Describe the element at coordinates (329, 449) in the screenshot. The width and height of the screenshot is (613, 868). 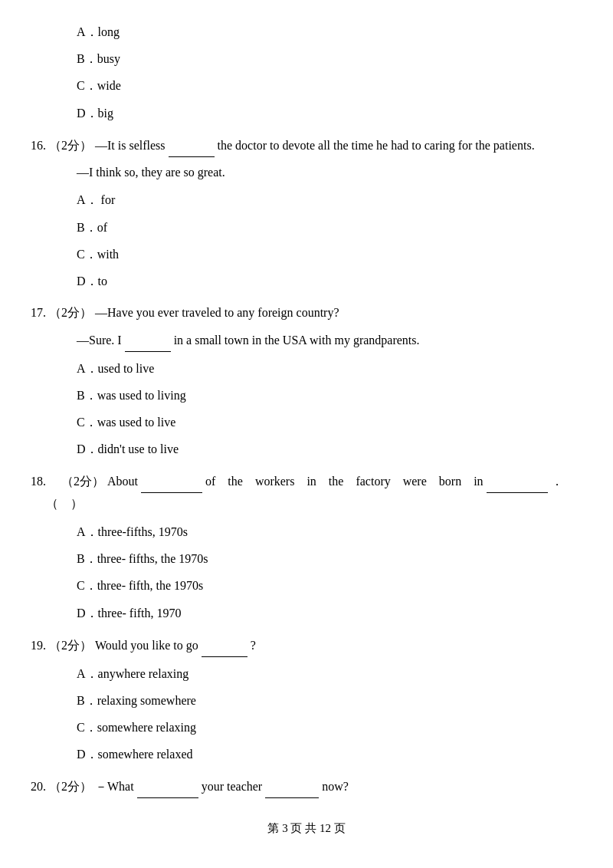
I see `q17-option-d: D．didn't use to live` at that location.